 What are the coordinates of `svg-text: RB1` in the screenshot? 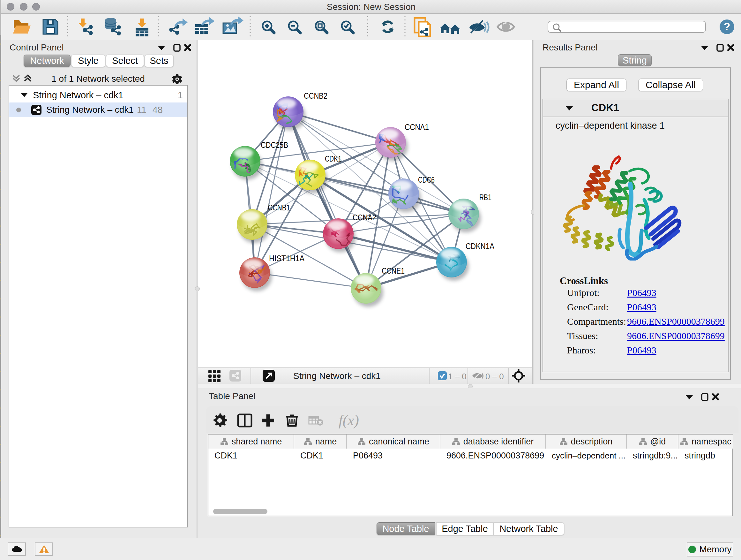 It's located at (485, 197).